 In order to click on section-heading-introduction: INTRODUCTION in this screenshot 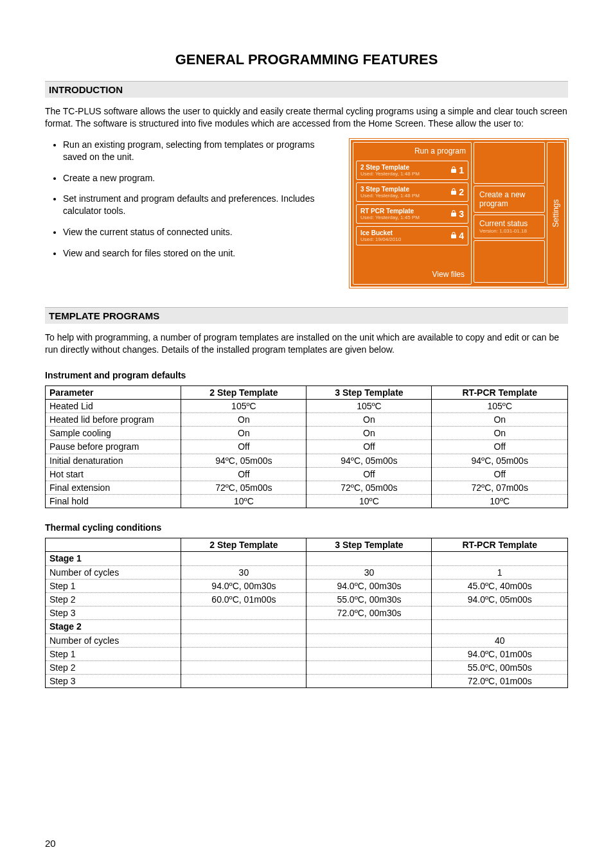, I will do `click(306, 89)`.